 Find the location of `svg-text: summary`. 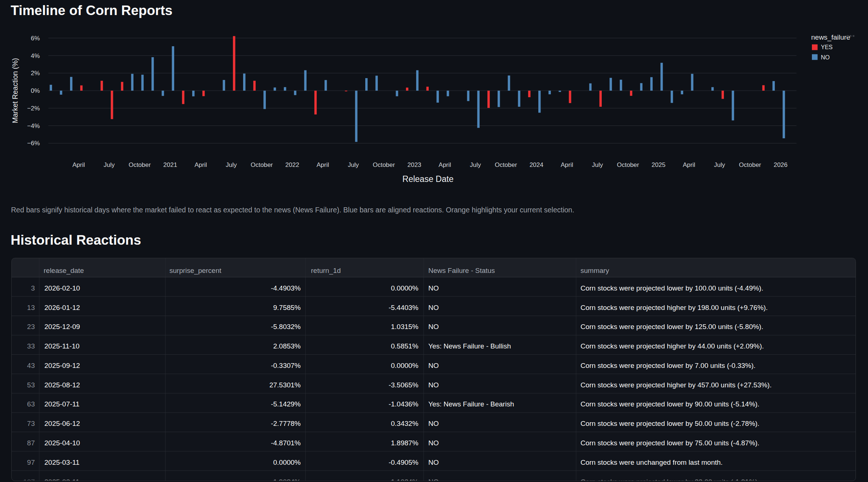

svg-text: summary is located at coordinates (595, 271).